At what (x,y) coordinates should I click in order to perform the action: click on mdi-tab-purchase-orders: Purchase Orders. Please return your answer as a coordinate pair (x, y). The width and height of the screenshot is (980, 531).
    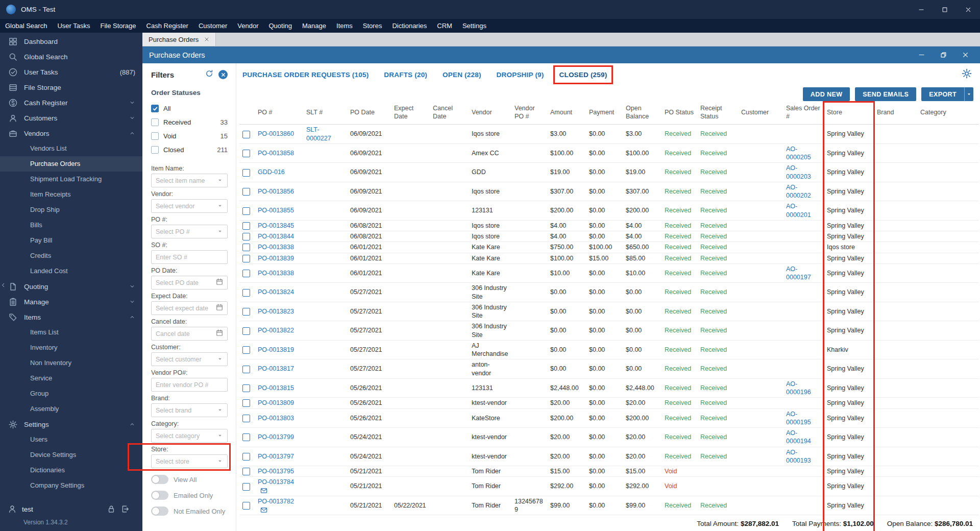
    Looking at the image, I should click on (179, 39).